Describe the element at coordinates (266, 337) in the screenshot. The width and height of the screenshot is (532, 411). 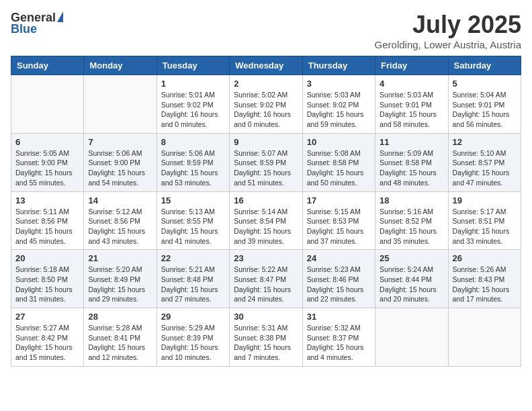
I see `table-row: 30Sunrise: 5:31 AMSunset: 8:38 PMDayligh…` at that location.